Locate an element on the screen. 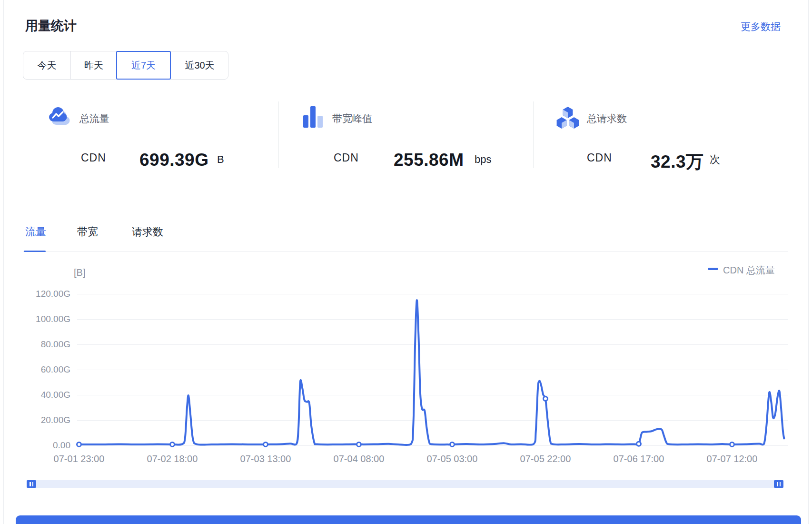  x-tick-label: 07-05 22:00 is located at coordinates (545, 459).